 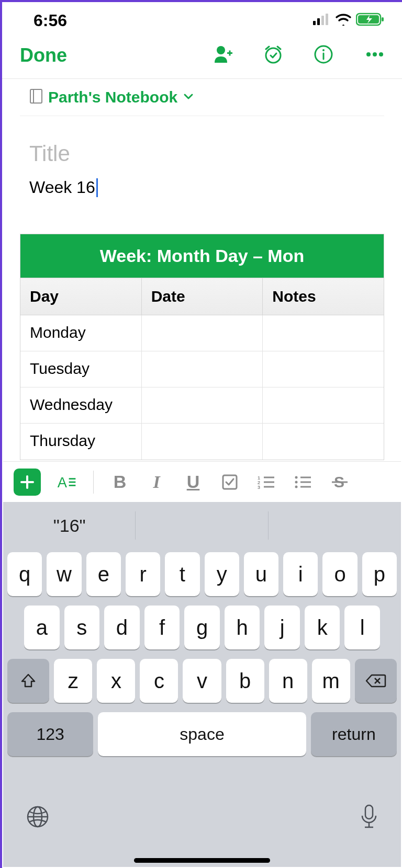 I want to click on checkbox-button, so click(x=230, y=482).